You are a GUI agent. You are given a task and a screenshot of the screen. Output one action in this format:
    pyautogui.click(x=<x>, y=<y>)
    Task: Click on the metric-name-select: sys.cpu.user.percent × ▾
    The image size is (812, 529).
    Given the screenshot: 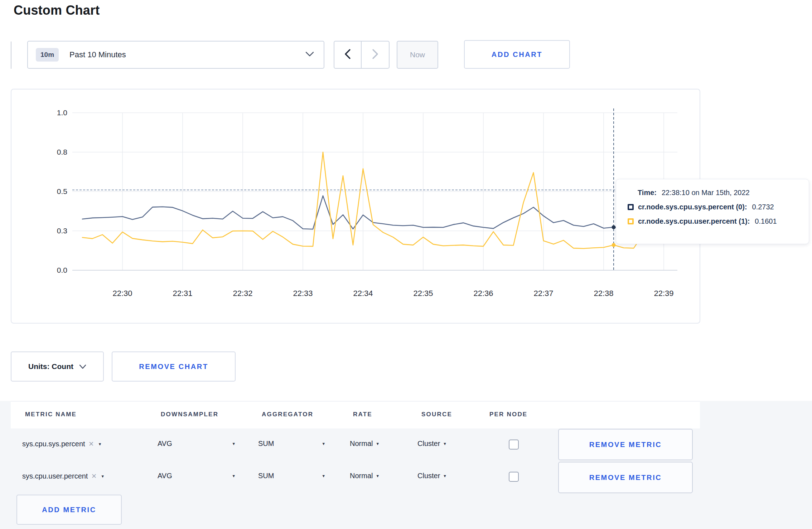 What is the action you would take?
    pyautogui.click(x=63, y=476)
    